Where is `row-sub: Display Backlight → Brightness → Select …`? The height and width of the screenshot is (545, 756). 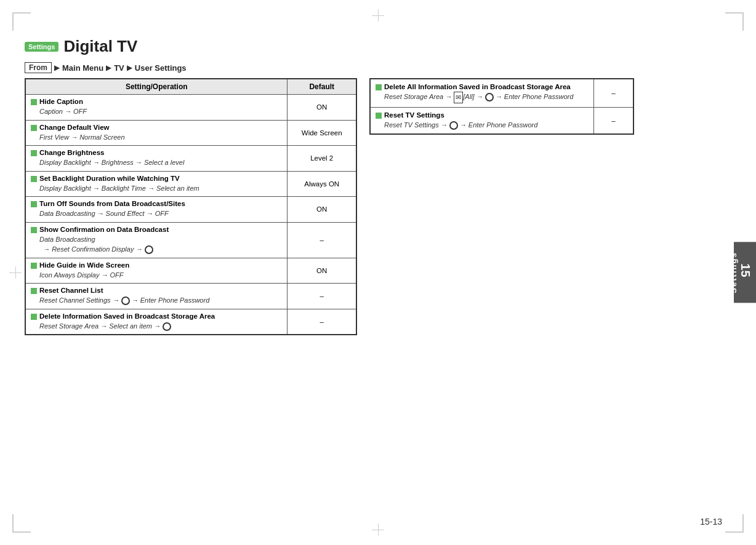 row-sub: Display Backlight → Brightness → Select … is located at coordinates (156, 162).